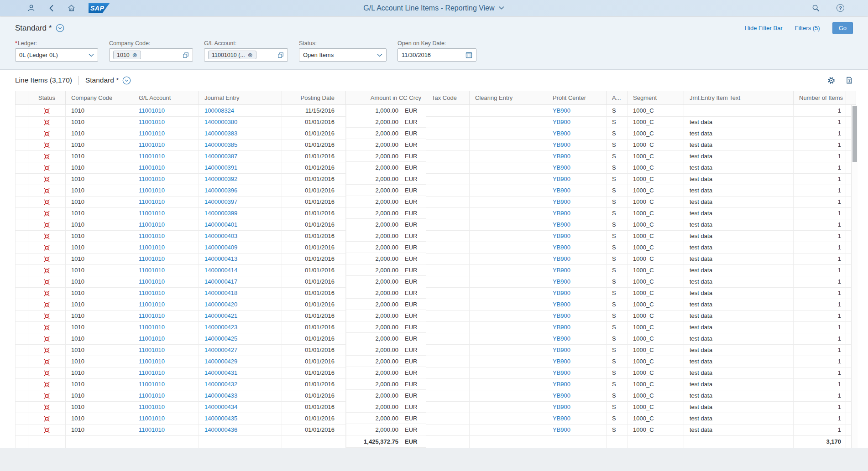 The height and width of the screenshot is (471, 868). Describe the element at coordinates (841, 8) in the screenshot. I see `help-icon: ?` at that location.